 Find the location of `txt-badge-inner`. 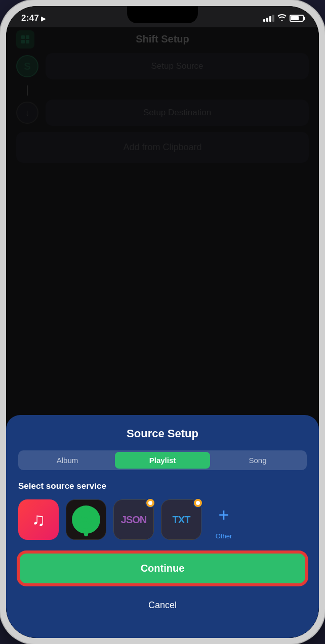

txt-badge-inner is located at coordinates (198, 503).